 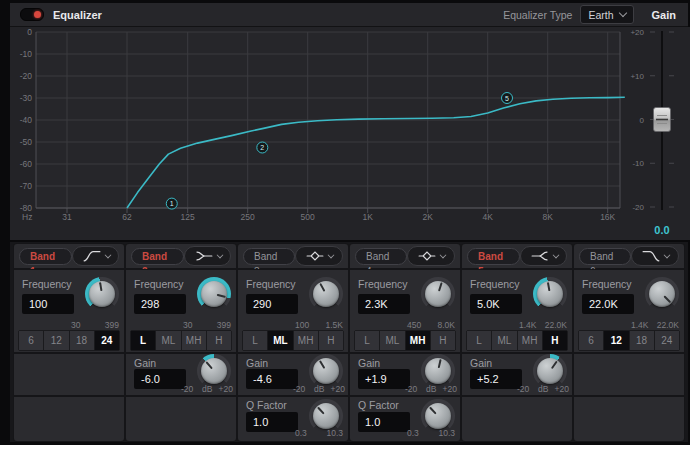 I want to click on frequency-max-label: 8.0K, so click(x=447, y=325).